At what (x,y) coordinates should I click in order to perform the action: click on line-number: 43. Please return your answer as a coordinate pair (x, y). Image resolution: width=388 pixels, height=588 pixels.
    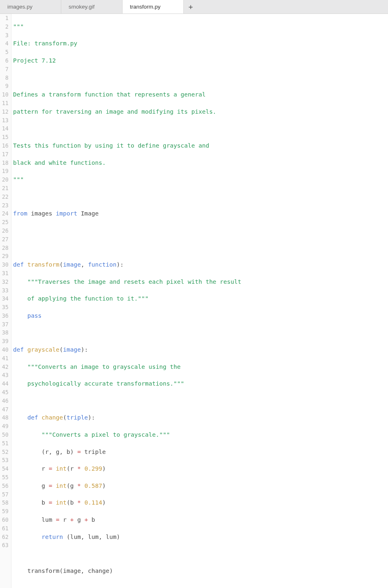
    Looking at the image, I should click on (6, 375).